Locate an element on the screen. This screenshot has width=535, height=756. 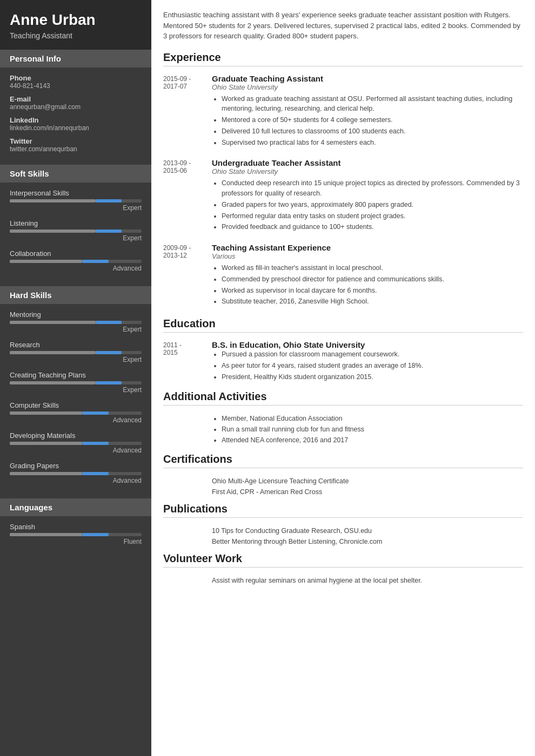
list-item: Commended by preschool director for pati… is located at coordinates (372, 280).